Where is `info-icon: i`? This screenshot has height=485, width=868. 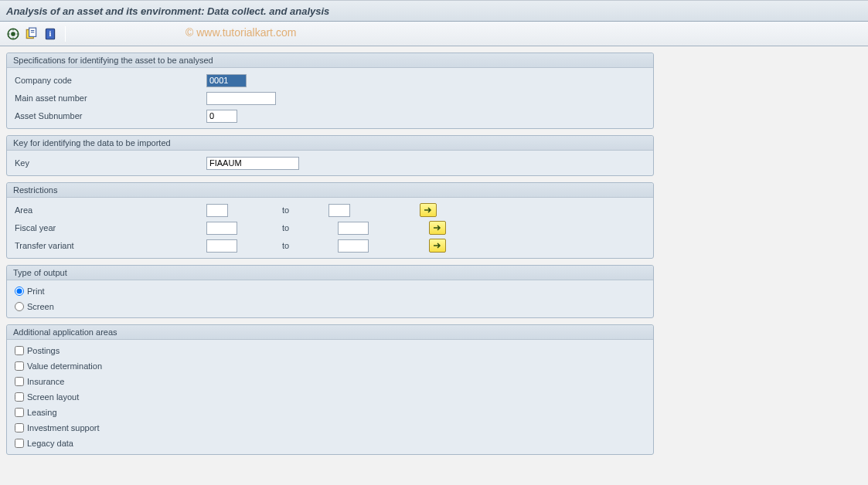
info-icon: i is located at coordinates (50, 34).